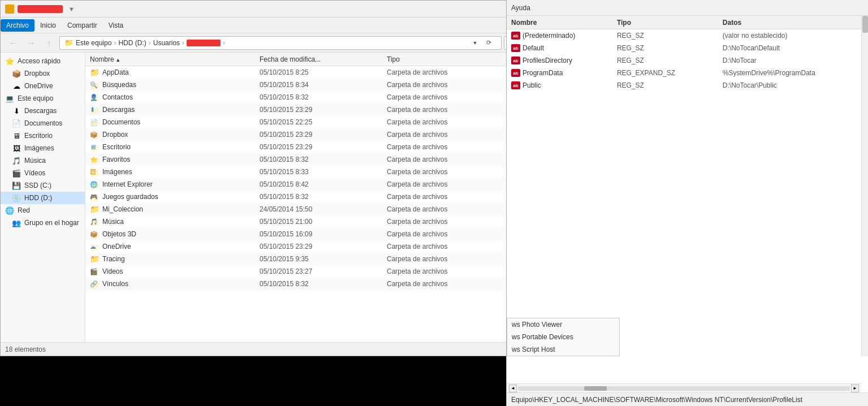  What do you see at coordinates (16, 198) in the screenshot?
I see `hdd-icon: 💿` at bounding box center [16, 198].